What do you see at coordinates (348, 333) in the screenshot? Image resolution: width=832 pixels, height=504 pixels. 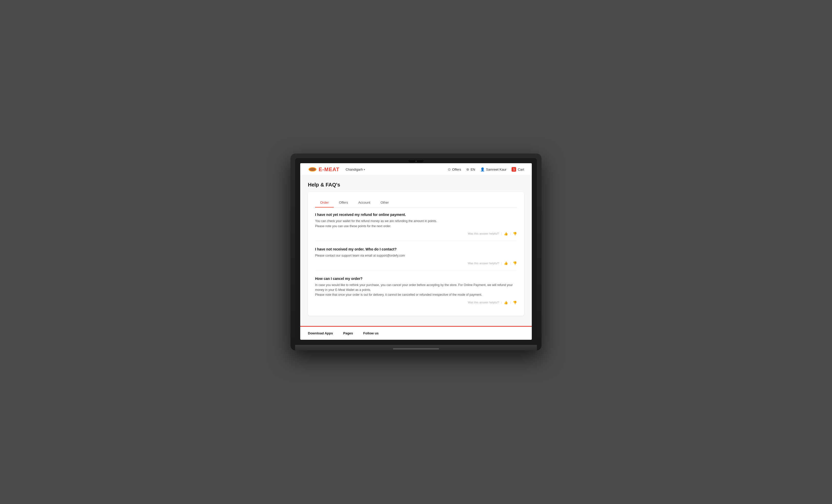 I see `footer-section-title: Pages` at bounding box center [348, 333].